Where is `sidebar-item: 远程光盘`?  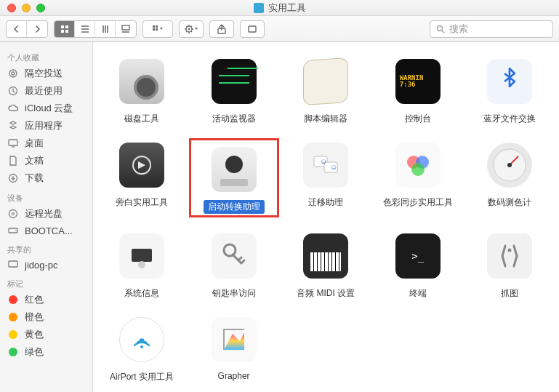 sidebar-item: 远程光盘 is located at coordinates (47, 214).